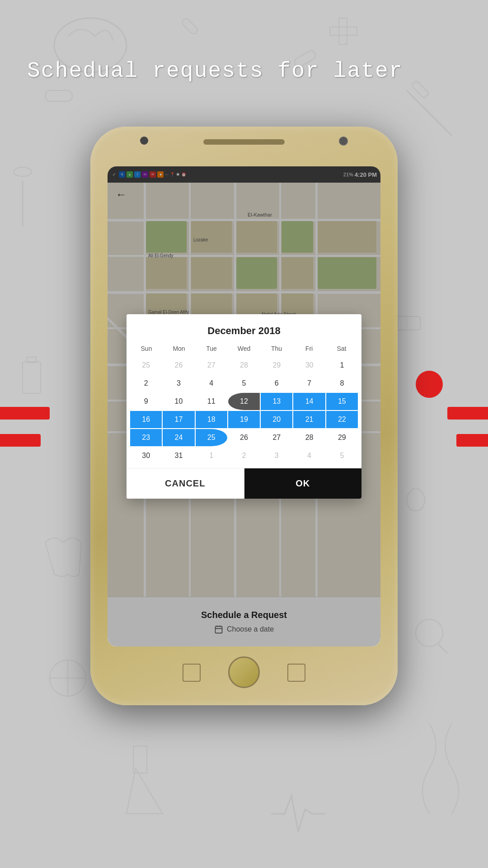 The height and width of the screenshot is (868, 488). Describe the element at coordinates (244, 420) in the screenshot. I see `calendar-day-19: 19` at that location.